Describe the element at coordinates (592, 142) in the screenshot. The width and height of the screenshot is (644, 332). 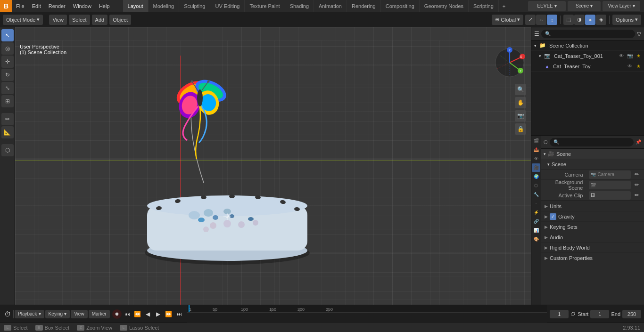
I see `props-search-input: 🔍` at that location.